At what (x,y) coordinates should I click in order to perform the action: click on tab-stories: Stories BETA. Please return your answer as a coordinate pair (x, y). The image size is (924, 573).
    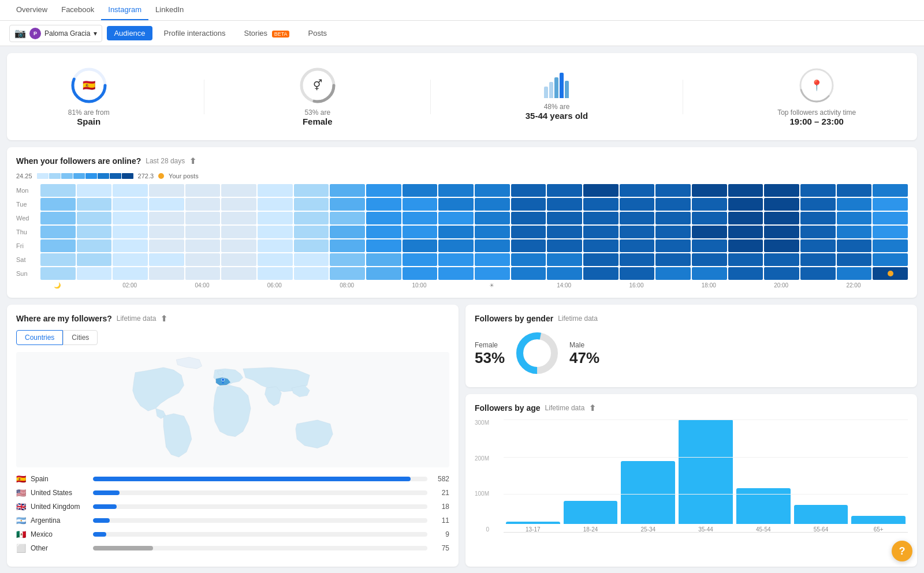
    Looking at the image, I should click on (267, 33).